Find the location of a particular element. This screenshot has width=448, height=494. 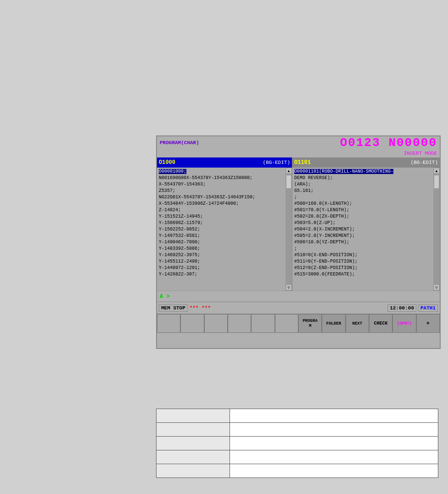

fkey-next: NEXT is located at coordinates (357, 323).